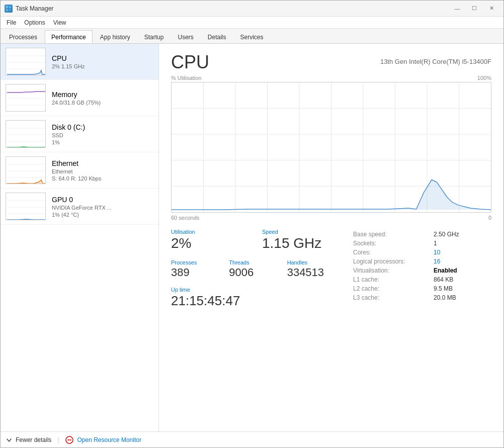  Describe the element at coordinates (23, 37) in the screenshot. I see `tab-processes: Processes` at that location.